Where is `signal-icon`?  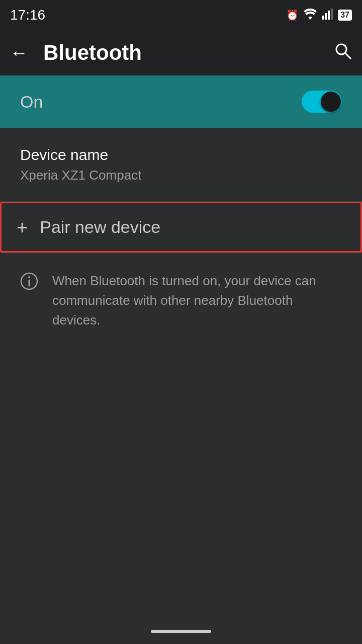 signal-icon is located at coordinates (327, 15).